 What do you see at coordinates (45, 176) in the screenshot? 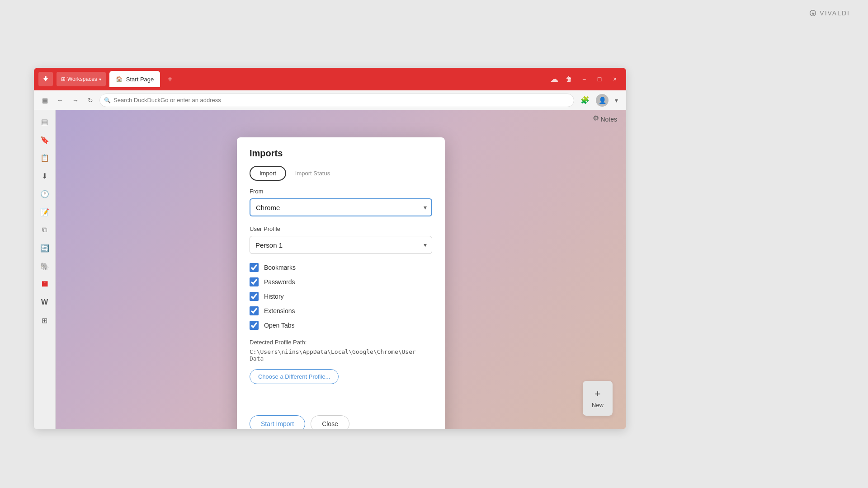
I see `sidebar-downloads: ⬇` at bounding box center [45, 176].